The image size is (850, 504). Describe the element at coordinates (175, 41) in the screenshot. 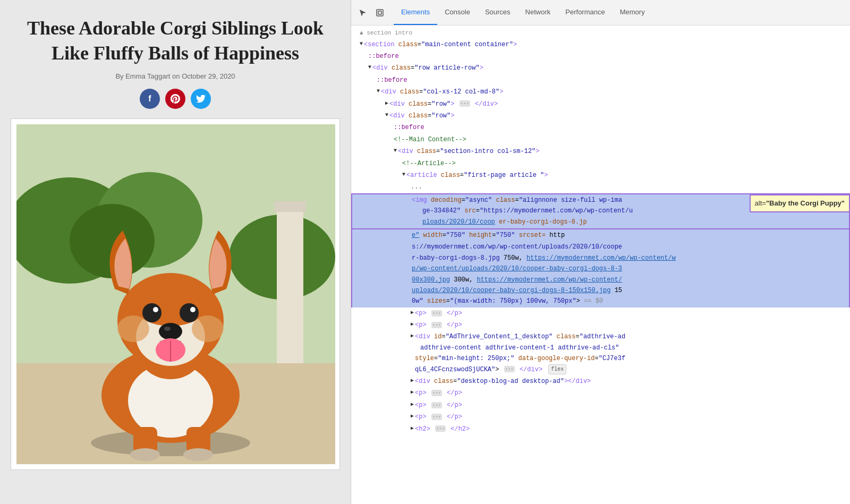

I see `article-title: These Adorable Corgi Siblings Look Like …` at that location.